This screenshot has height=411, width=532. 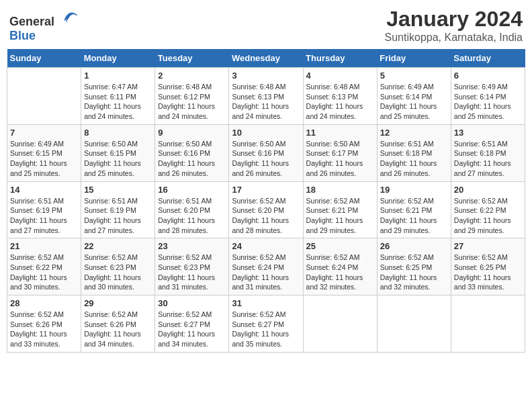 What do you see at coordinates (266, 58) in the screenshot?
I see `calendar-header-row: SundayMondayTuesdayWednesdayThursdayFrid…` at bounding box center [266, 58].